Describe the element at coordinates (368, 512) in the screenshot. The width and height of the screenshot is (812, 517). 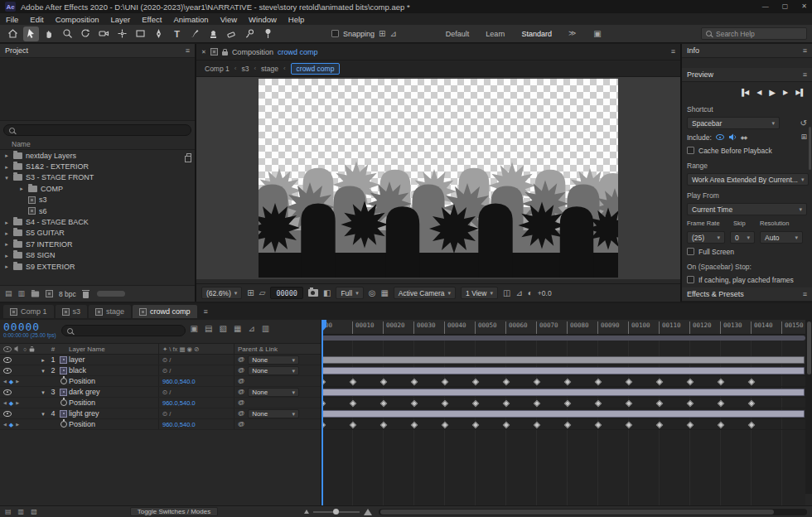
I see `zoom-in-mountain-icon` at that location.